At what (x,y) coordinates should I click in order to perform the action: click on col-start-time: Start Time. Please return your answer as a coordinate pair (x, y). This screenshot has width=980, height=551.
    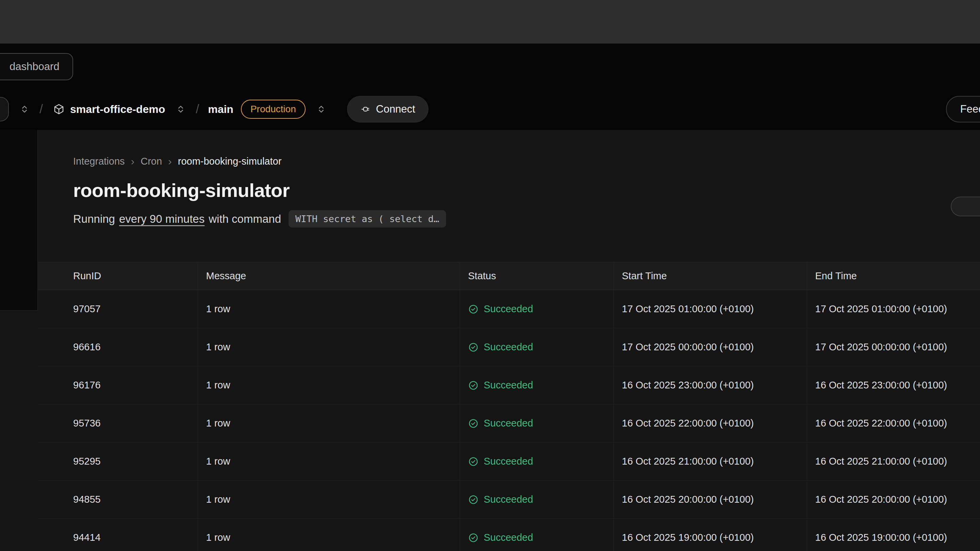
    Looking at the image, I should click on (710, 276).